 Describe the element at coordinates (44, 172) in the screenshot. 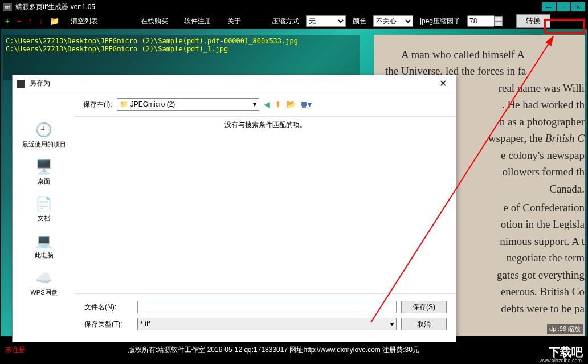

I see `sidebar-item-desktop: 🖥️ 桌面` at that location.